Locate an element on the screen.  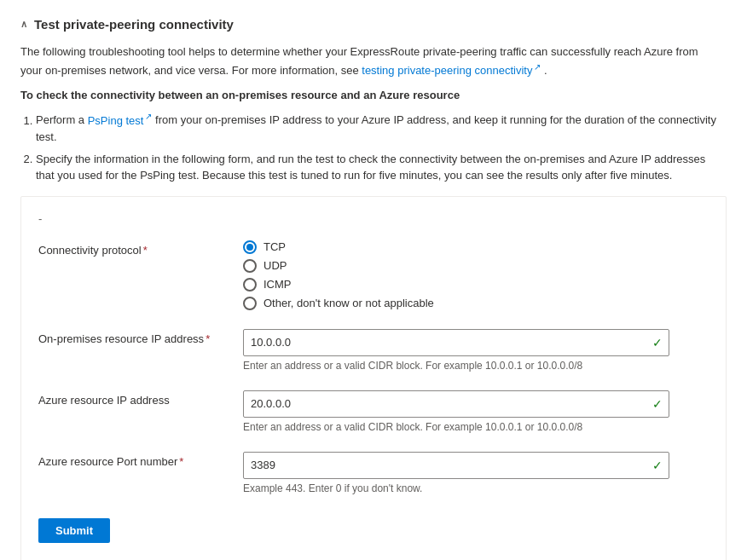
on-premises-ip-row: On-premises resource IP address* ✓ Enter… is located at coordinates (374, 350).